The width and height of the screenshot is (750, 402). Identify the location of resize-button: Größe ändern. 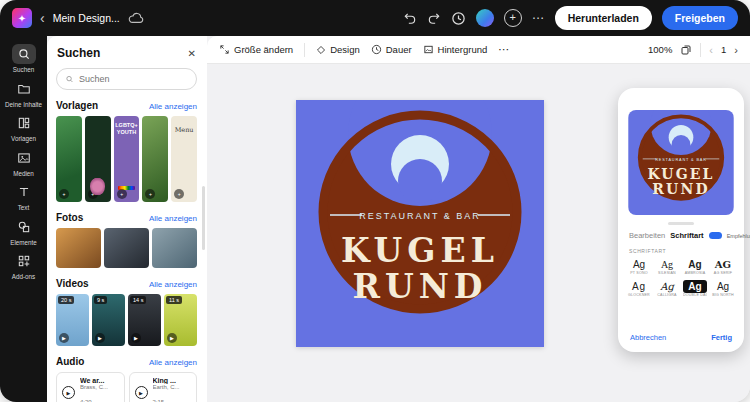
(256, 50).